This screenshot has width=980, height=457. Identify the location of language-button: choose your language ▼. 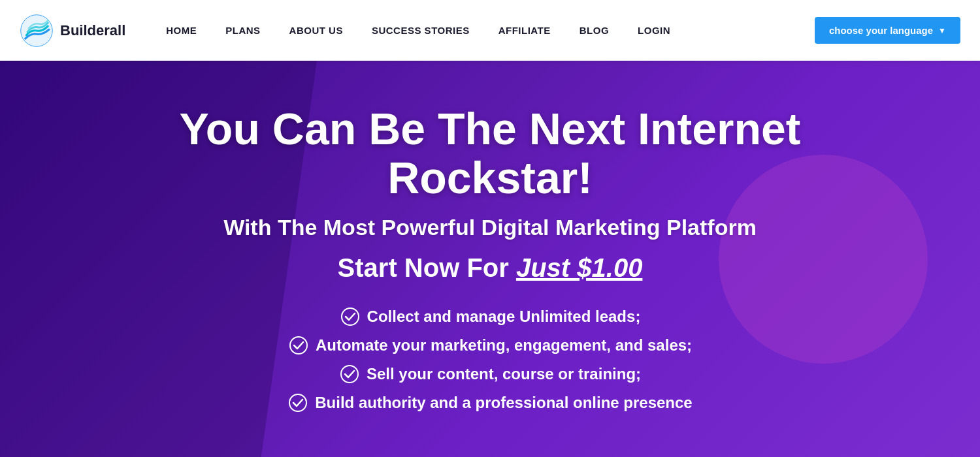
(887, 30).